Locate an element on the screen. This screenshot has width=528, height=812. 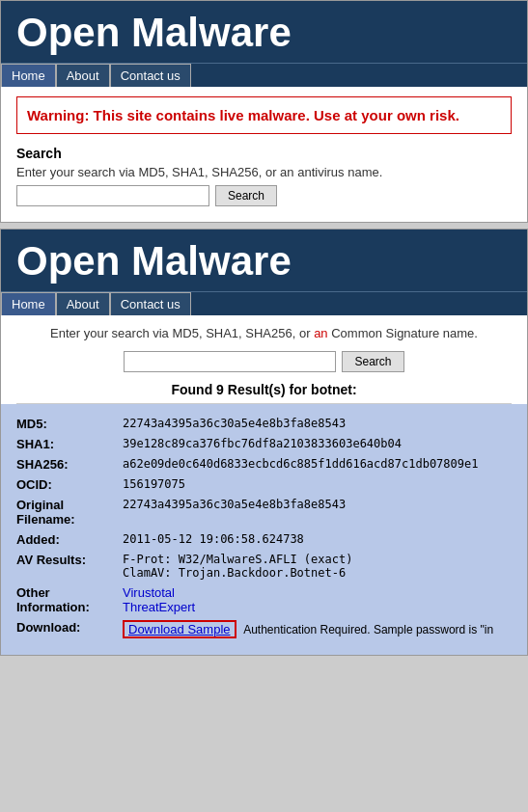
download-sample-box: Download Sample Authentication Required.… is located at coordinates (308, 629).